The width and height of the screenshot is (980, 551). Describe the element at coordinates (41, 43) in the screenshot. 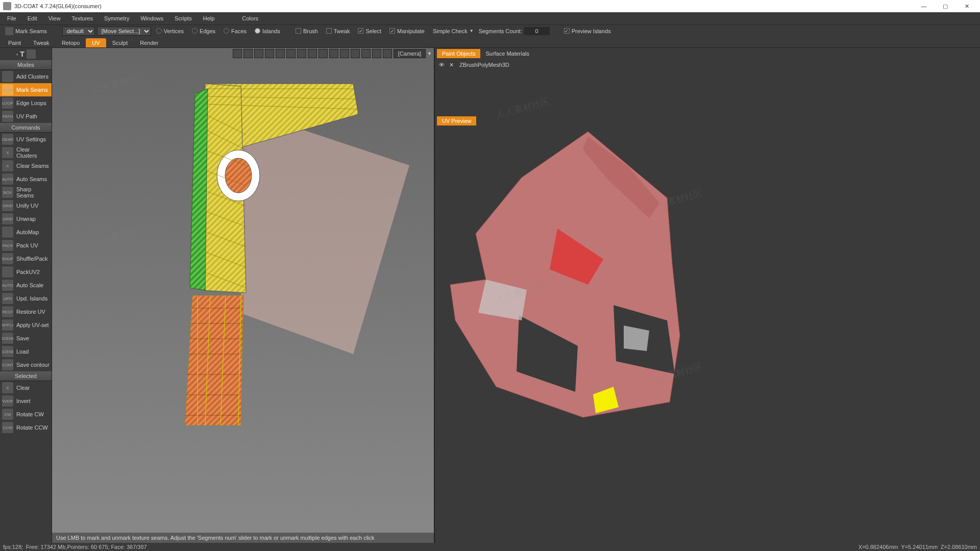

I see `tab-tweak: Tweak` at that location.